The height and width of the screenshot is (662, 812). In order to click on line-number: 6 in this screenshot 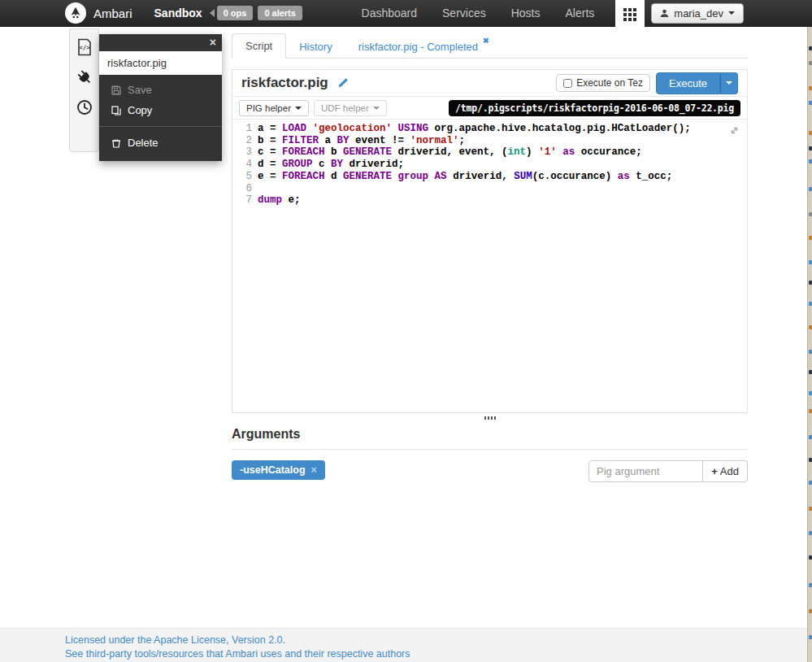, I will do `click(242, 189)`.